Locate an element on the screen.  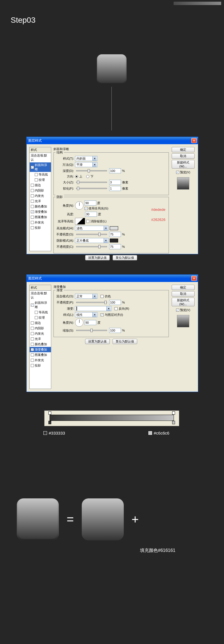
annotation-sh-color: #262626 is located at coordinates (158, 220).